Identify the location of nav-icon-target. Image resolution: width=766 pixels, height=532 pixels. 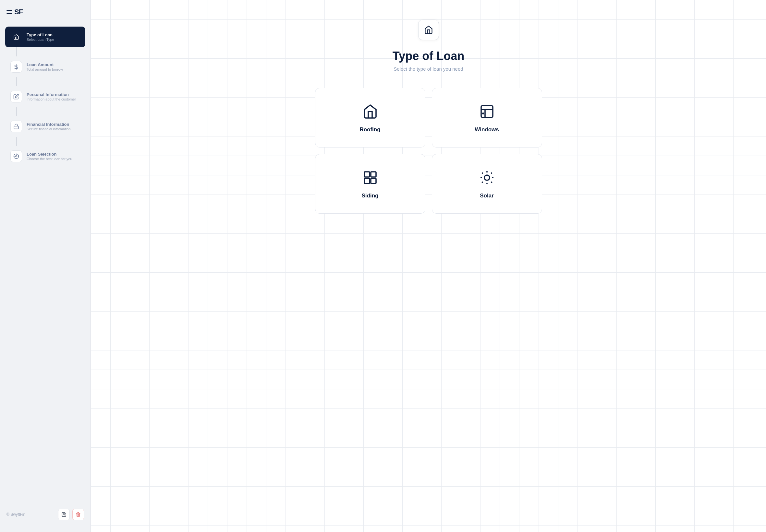
(16, 156).